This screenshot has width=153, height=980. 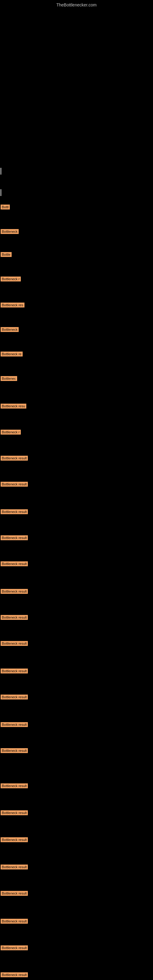 I want to click on result-label-14: Bottleneck result, so click(x=14, y=538).